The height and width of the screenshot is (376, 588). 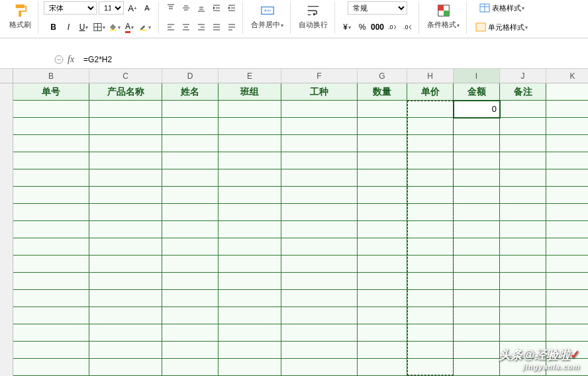 I want to click on percent-button: %, so click(x=362, y=27).